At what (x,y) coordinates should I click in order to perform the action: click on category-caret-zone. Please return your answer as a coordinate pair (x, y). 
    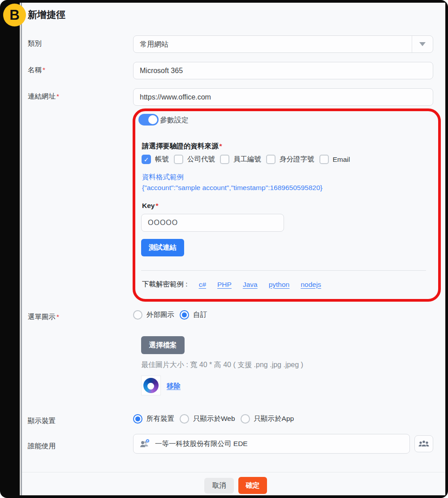
    Looking at the image, I should click on (422, 44).